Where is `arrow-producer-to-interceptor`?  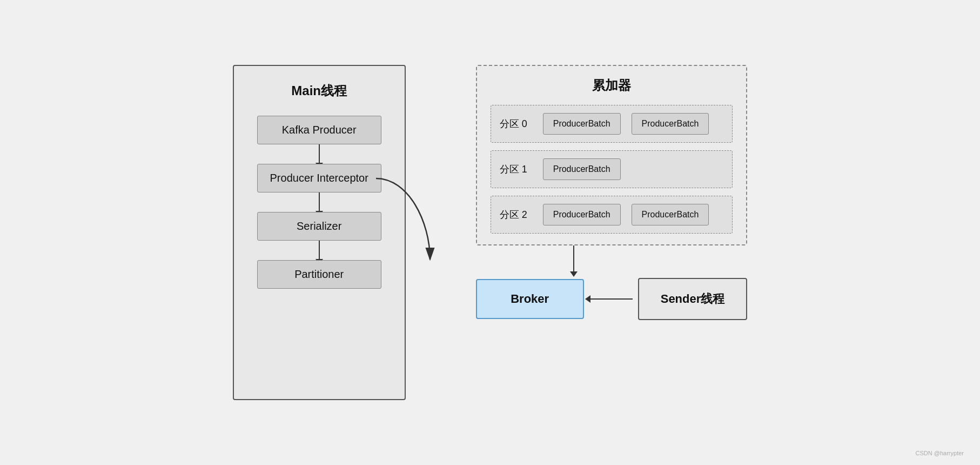
arrow-producer-to-interceptor is located at coordinates (319, 154).